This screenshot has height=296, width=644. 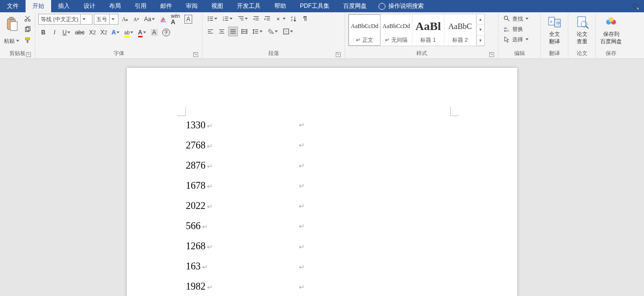 What do you see at coordinates (242, 165) in the screenshot?
I see `text-line: 2876` at bounding box center [242, 165].